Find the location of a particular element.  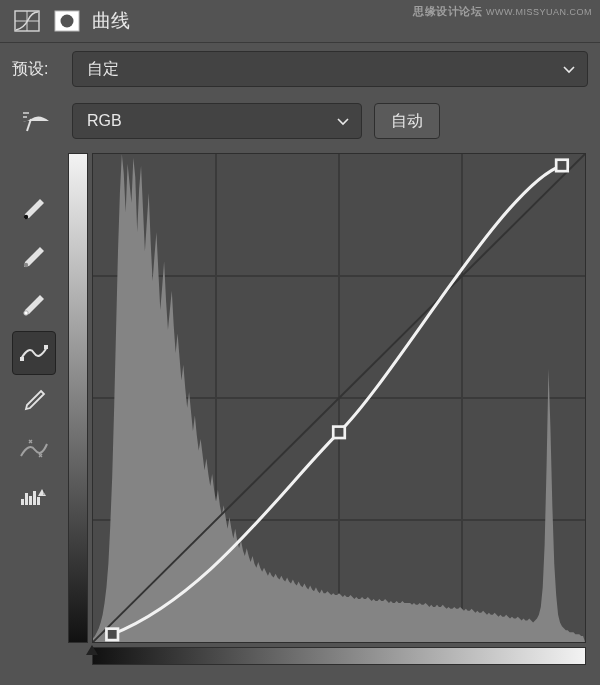

curve-point-tool-icon is located at coordinates (34, 353).